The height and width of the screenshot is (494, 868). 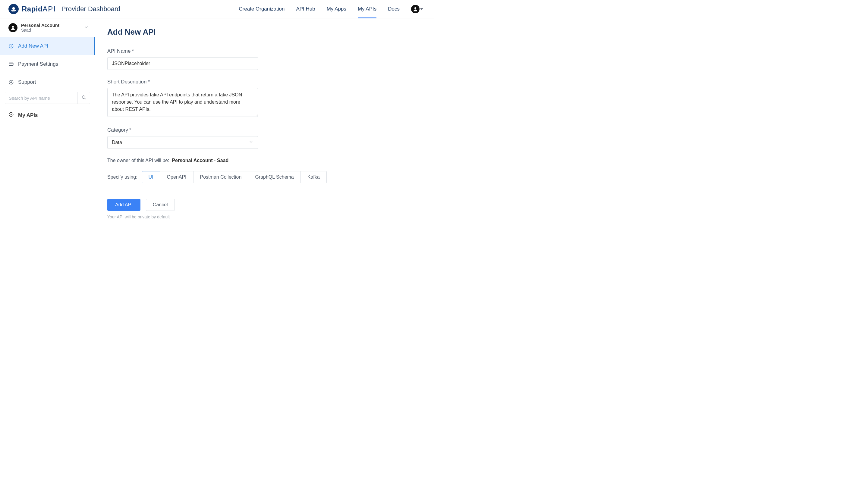 I want to click on caret-down-icon, so click(x=422, y=9).